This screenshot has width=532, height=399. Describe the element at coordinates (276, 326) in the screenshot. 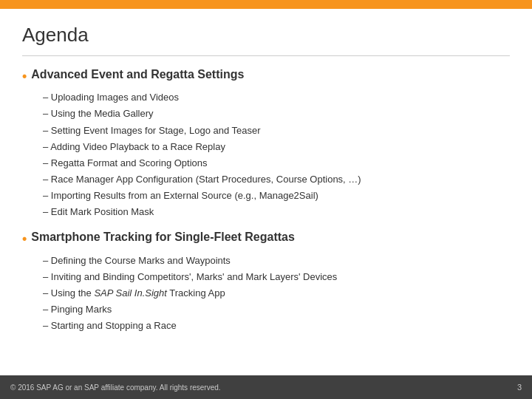

I see `list-item: Starting and Stopping a Race` at that location.